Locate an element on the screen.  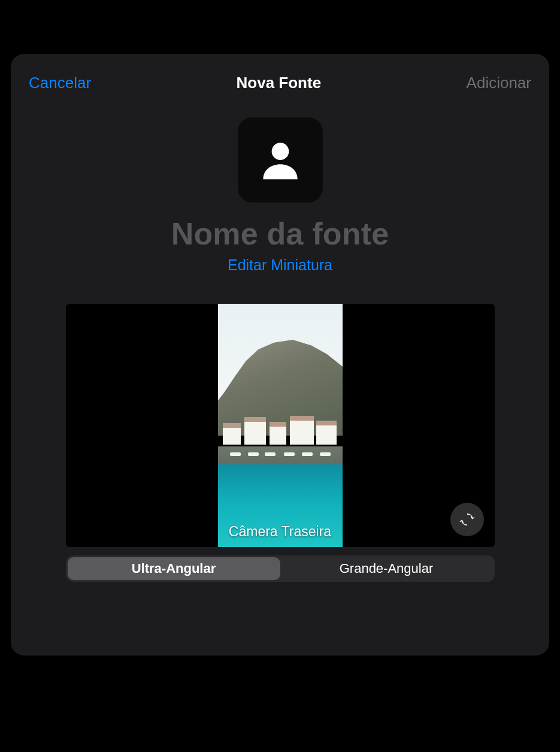
add-button: Adicionar is located at coordinates (499, 83).